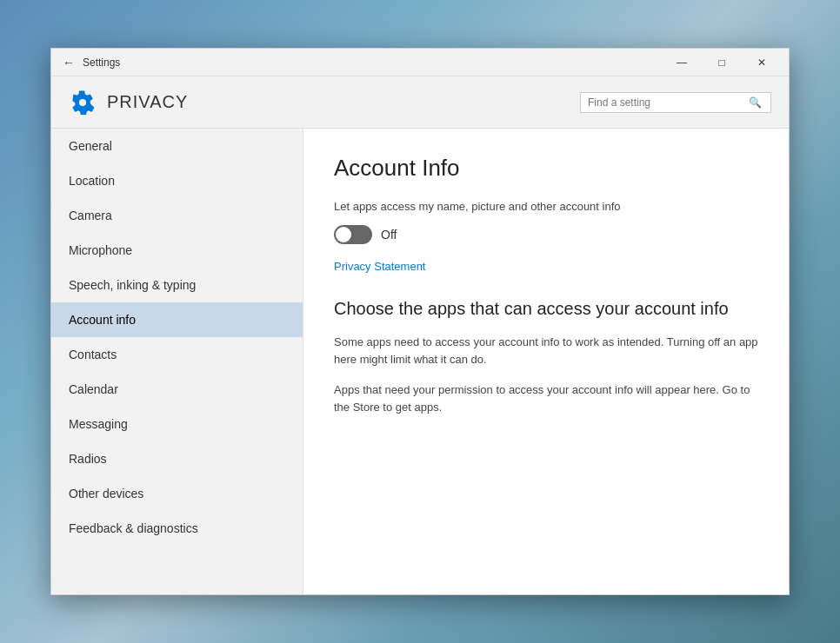  What do you see at coordinates (389, 235) in the screenshot?
I see `toggle-label: Off` at bounding box center [389, 235].